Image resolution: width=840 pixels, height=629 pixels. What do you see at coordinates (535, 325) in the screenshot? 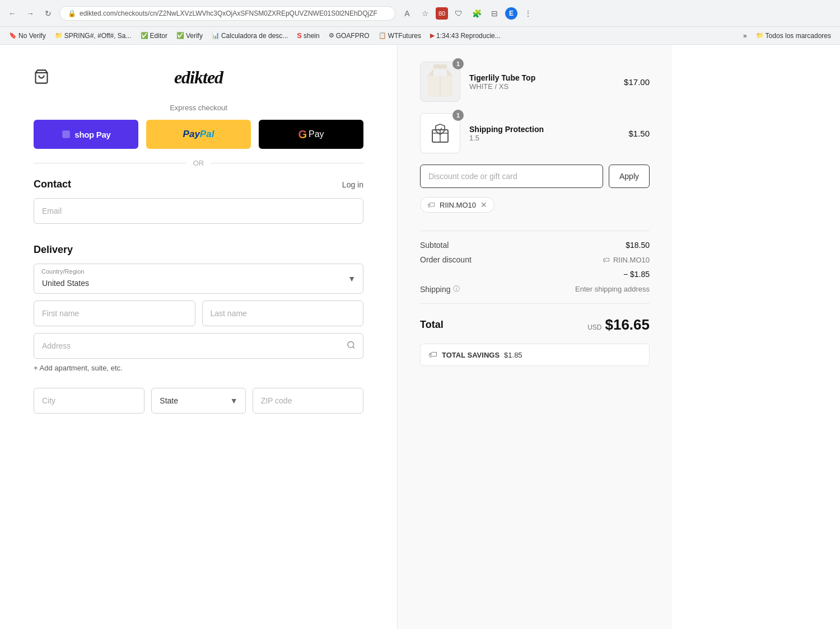
I see `total-row: Total USD $16.65` at bounding box center [535, 325].